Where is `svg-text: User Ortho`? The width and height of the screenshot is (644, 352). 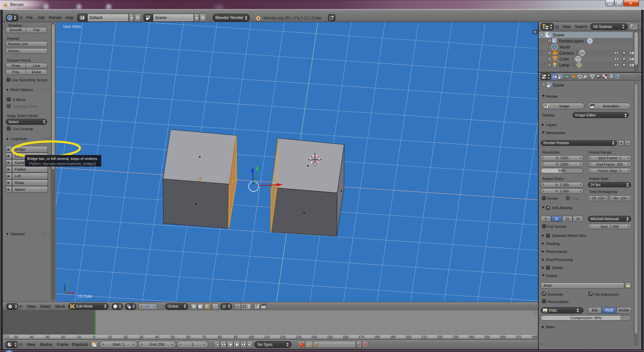
svg-text: User Ortho is located at coordinates (72, 26).